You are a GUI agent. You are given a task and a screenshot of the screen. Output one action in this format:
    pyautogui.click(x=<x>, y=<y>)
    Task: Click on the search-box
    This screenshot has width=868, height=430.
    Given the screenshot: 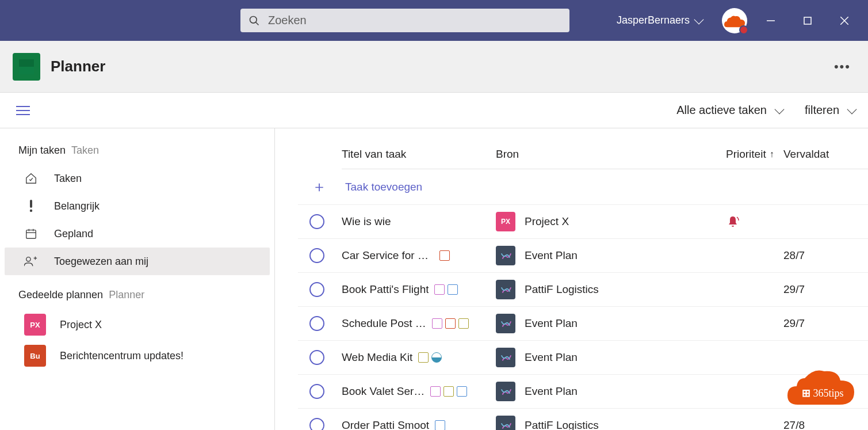 What is the action you would take?
    pyautogui.click(x=405, y=21)
    